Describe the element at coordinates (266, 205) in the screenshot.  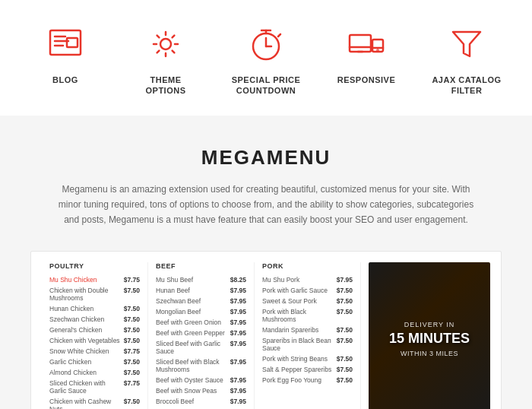
I see `megamenu-description: Megamenu is an amazing extension used fo…` at that location.